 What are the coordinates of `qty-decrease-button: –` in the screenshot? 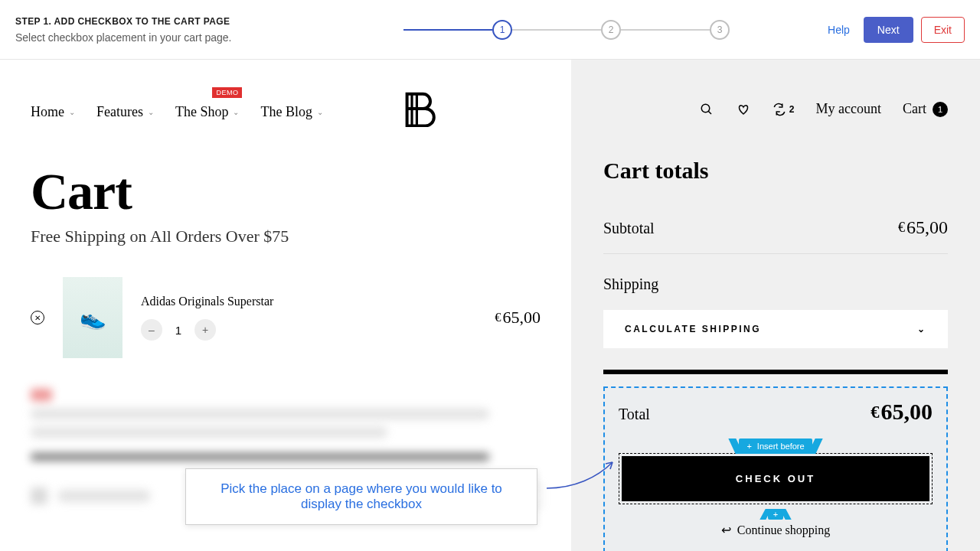 It's located at (152, 330).